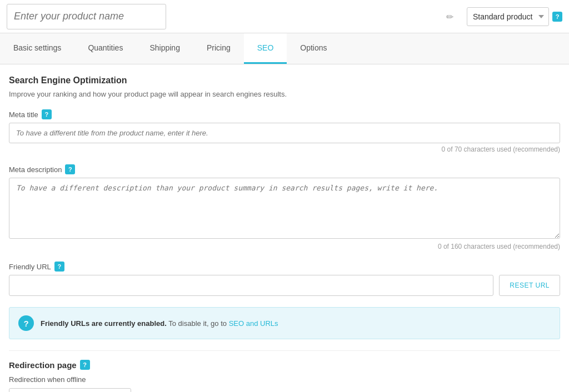  What do you see at coordinates (253, 323) in the screenshot?
I see `info-banner-link: SEO and URLs` at bounding box center [253, 323].